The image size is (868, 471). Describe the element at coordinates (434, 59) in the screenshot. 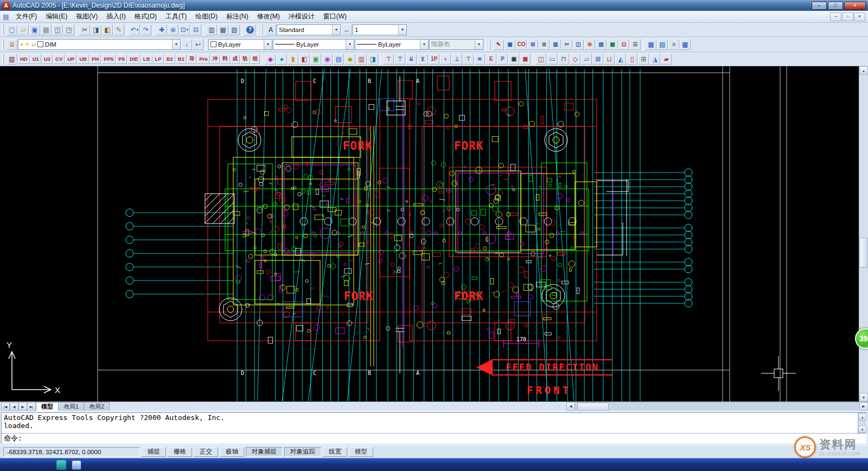

I see `punch-tool-icon-5: 1P` at that location.